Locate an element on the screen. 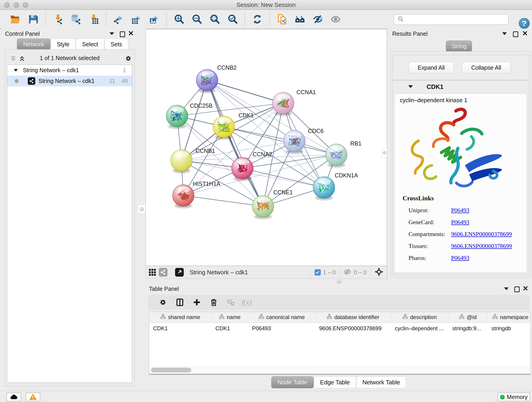 This screenshot has width=532, height=402. export-image-icon is located at coordinates (154, 19).